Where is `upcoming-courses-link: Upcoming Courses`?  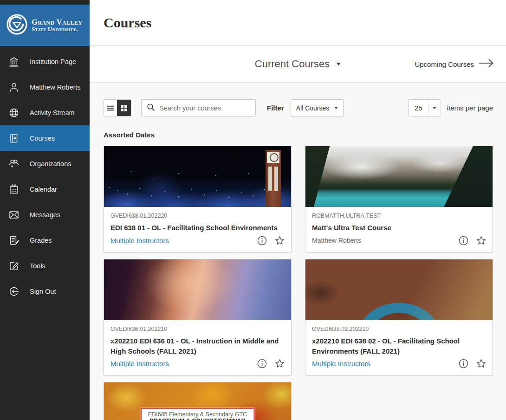
upcoming-courses-link: Upcoming Courses is located at coordinates (454, 64).